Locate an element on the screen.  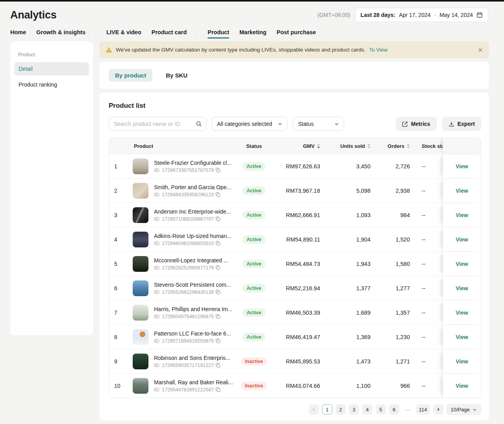
page-button-4: 4 is located at coordinates (367, 409).